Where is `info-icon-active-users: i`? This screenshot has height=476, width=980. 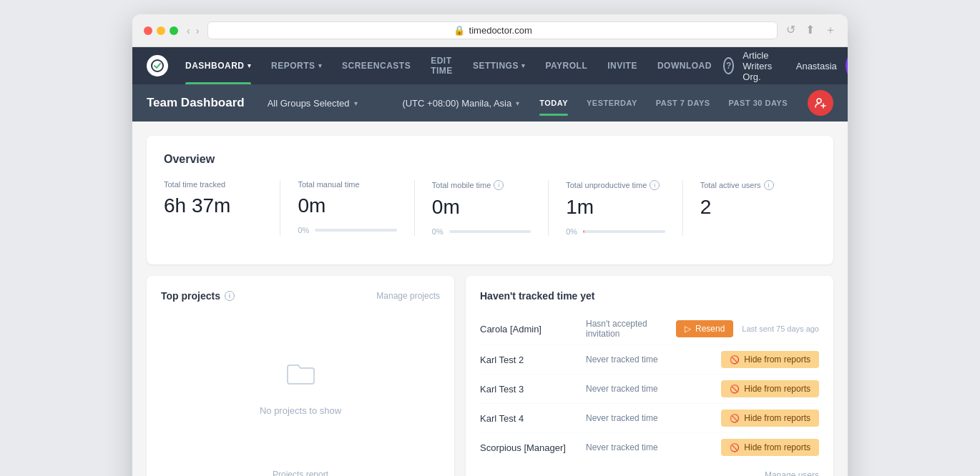
info-icon-active-users: i is located at coordinates (769, 185).